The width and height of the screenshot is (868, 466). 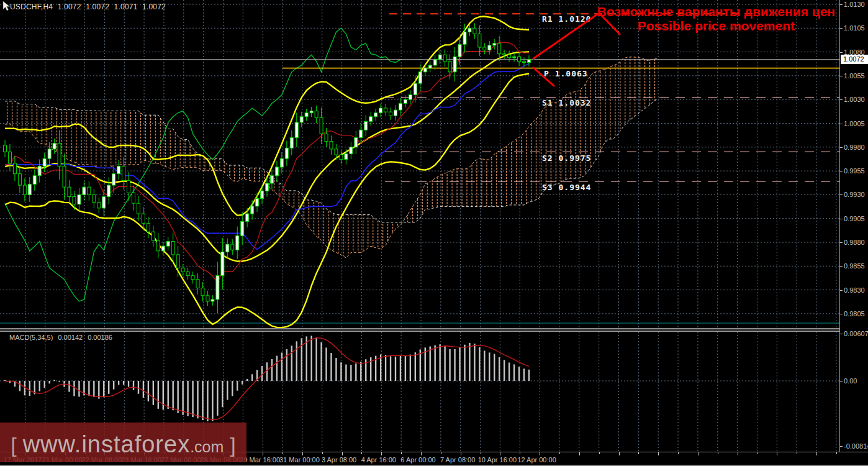 What do you see at coordinates (566, 103) in the screenshot?
I see `pivot-label: S1 1.0032` at bounding box center [566, 103].